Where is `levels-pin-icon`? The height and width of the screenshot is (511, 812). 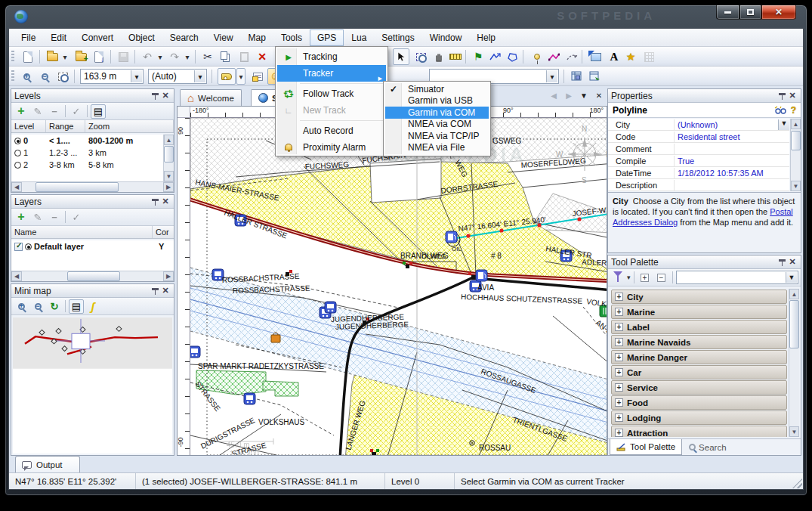 levels-pin-icon is located at coordinates (155, 96).